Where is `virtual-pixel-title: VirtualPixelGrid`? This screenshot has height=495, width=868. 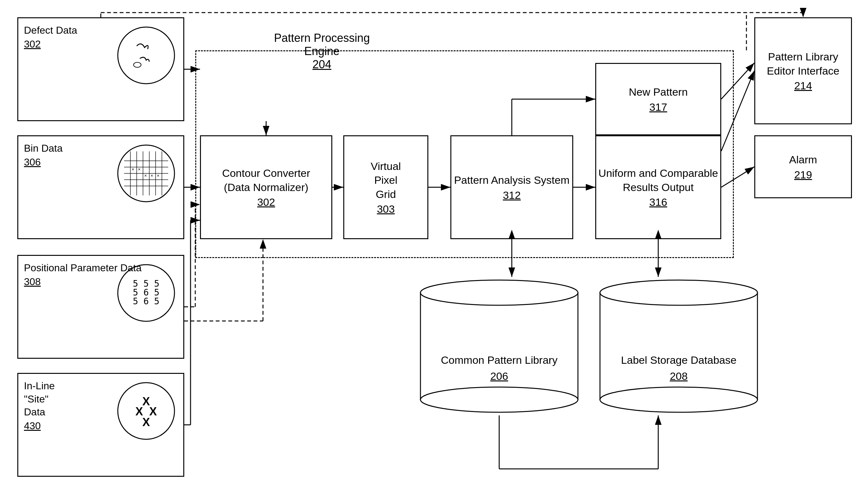
virtual-pixel-title: VirtualPixelGrid is located at coordinates (386, 180).